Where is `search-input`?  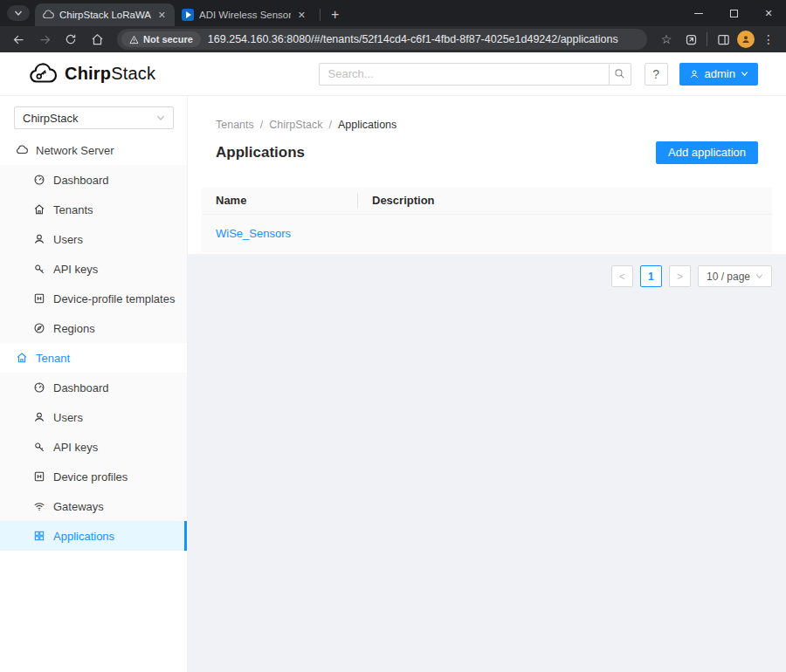 search-input is located at coordinates (464, 74).